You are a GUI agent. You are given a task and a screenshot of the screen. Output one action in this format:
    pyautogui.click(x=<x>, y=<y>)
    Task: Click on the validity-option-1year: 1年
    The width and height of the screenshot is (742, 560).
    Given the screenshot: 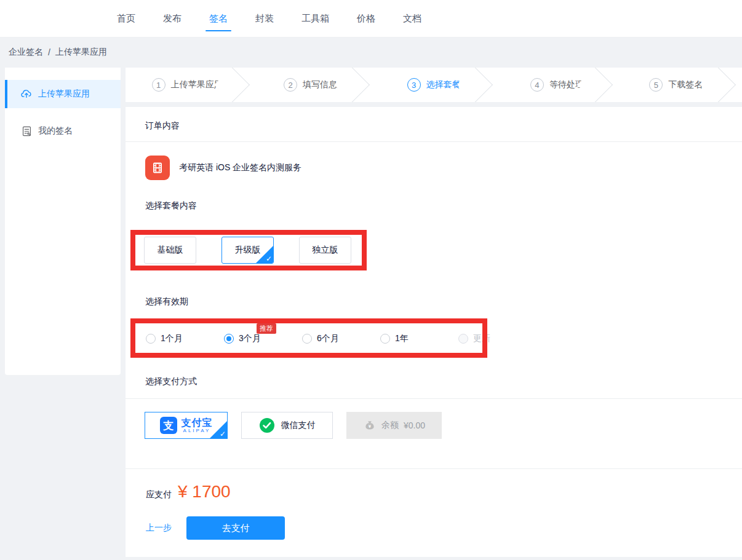 What is the action you would take?
    pyautogui.click(x=420, y=339)
    